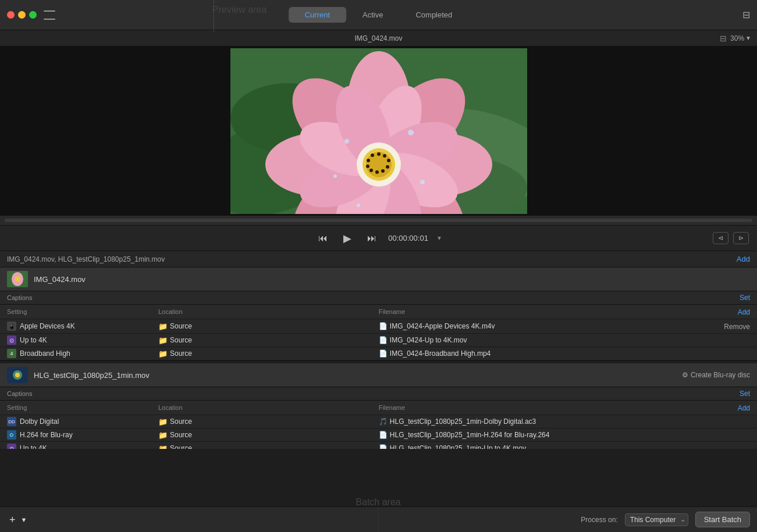 This screenshot has height=532, width=757. Describe the element at coordinates (383, 447) in the screenshot. I see `file-icon-6: 📄` at that location.